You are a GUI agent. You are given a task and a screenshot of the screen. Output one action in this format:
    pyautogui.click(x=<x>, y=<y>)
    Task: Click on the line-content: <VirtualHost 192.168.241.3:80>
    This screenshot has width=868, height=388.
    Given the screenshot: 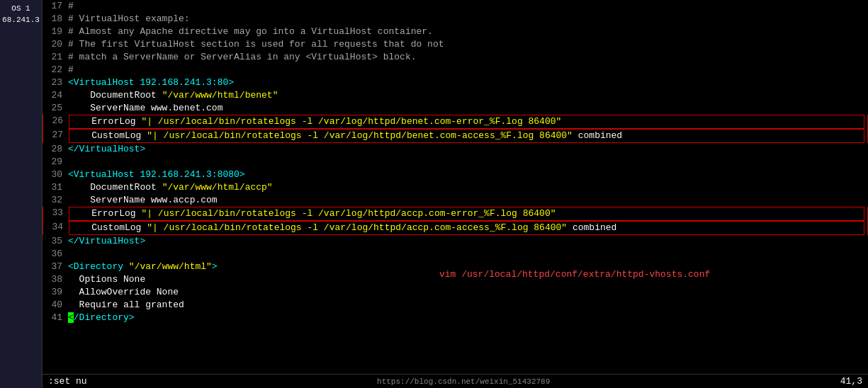 What is the action you would take?
    pyautogui.click(x=468, y=83)
    